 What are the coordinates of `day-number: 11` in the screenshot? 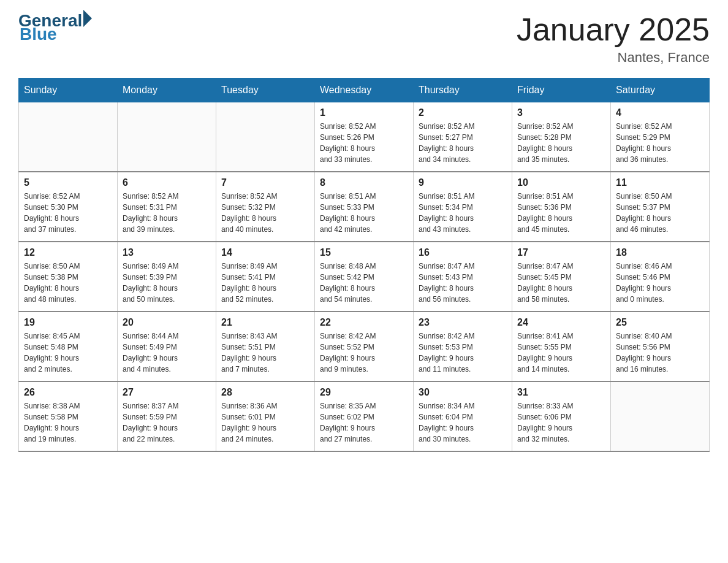 It's located at (660, 183).